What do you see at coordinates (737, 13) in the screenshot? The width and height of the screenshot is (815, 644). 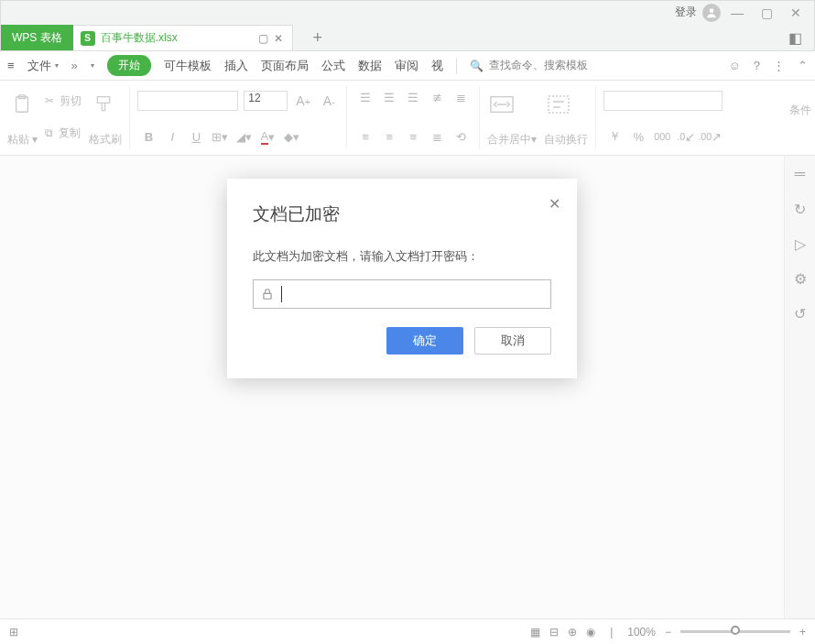 I see `minimize-button: —` at bounding box center [737, 13].